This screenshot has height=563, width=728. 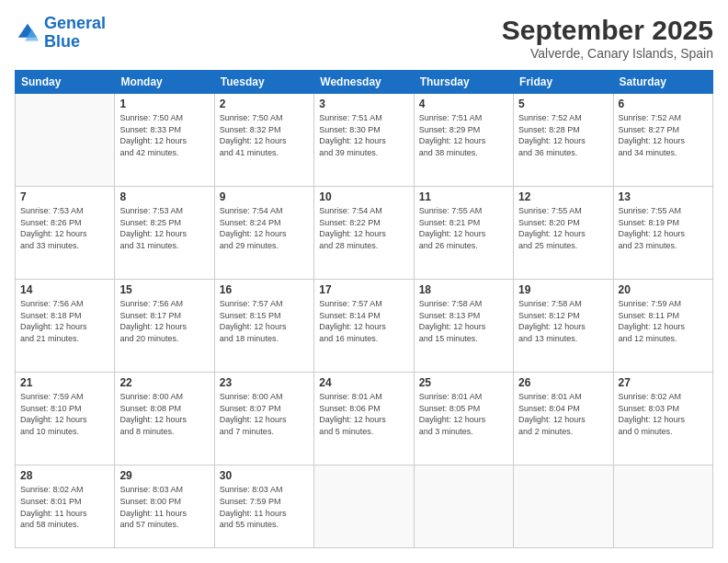 What do you see at coordinates (64, 228) in the screenshot?
I see `day-info: Sunrise: 7:53 AM Sunset: 8:26 PM Dayligh…` at bounding box center [64, 228].